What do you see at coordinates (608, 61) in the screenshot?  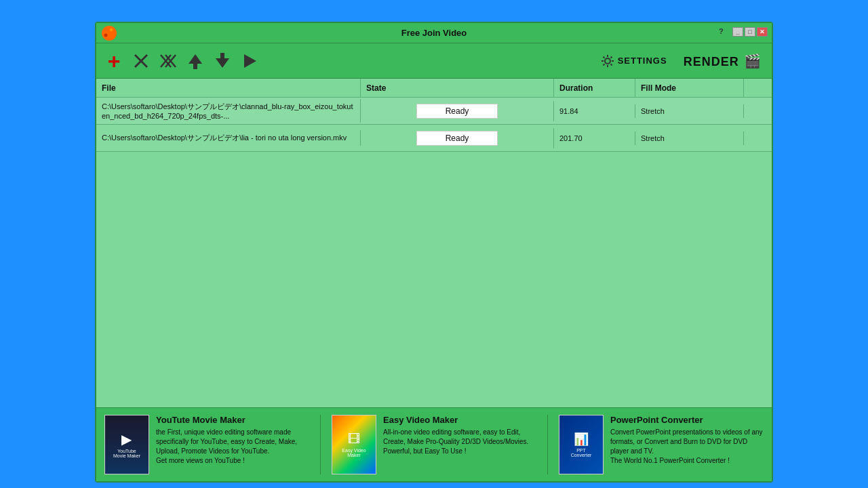 I see `settings-gear-icon` at bounding box center [608, 61].